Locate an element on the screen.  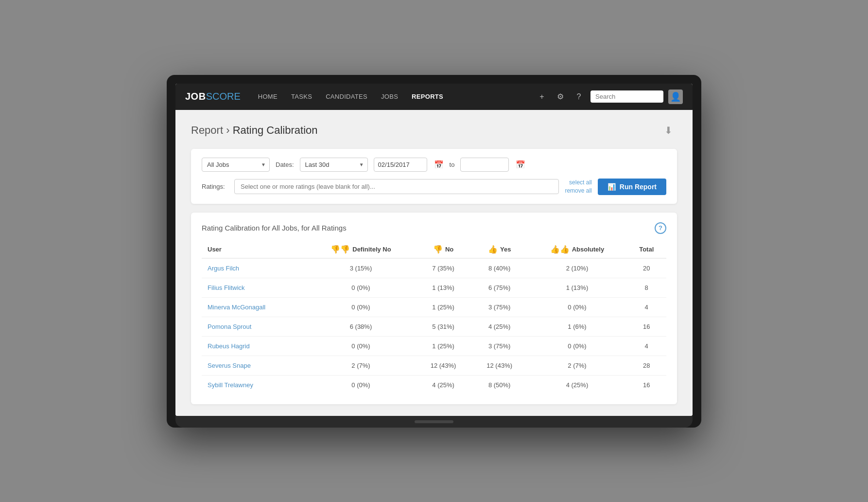
col-yes-label: Yes is located at coordinates (505, 249).